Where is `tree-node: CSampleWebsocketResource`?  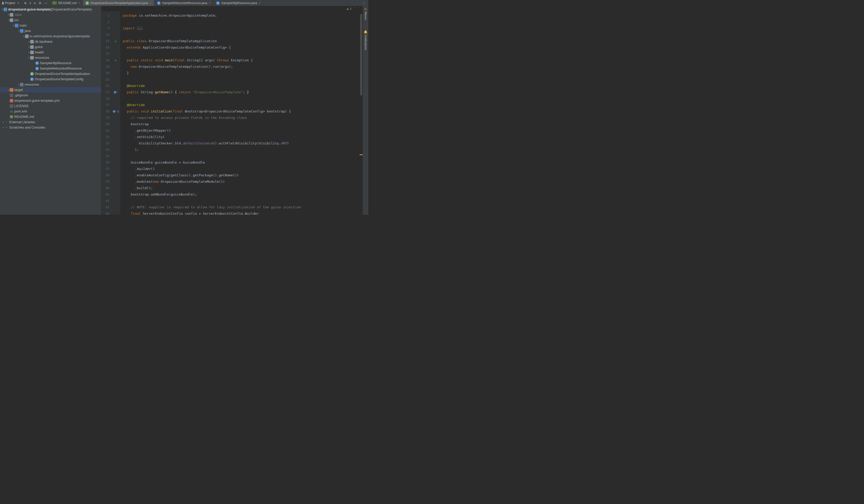 tree-node: CSampleWebsocketResource is located at coordinates (51, 69).